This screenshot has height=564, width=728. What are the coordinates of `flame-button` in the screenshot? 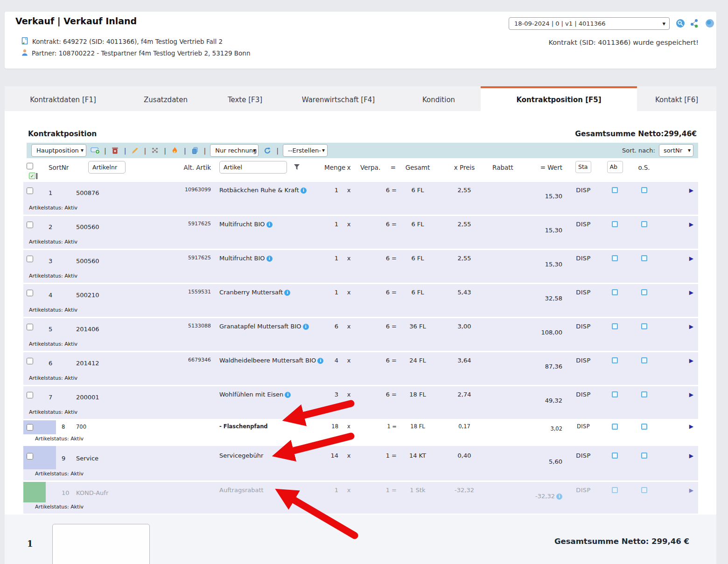 It's located at (175, 151).